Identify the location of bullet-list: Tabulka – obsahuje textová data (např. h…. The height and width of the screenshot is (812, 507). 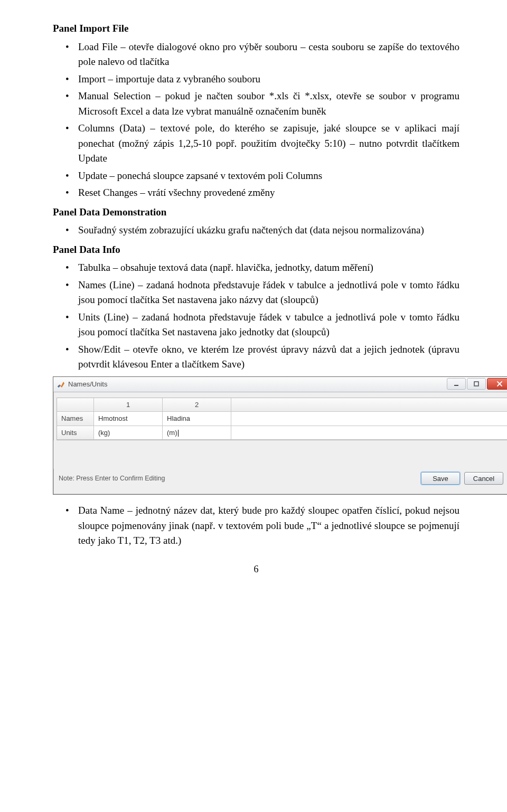
(256, 316).